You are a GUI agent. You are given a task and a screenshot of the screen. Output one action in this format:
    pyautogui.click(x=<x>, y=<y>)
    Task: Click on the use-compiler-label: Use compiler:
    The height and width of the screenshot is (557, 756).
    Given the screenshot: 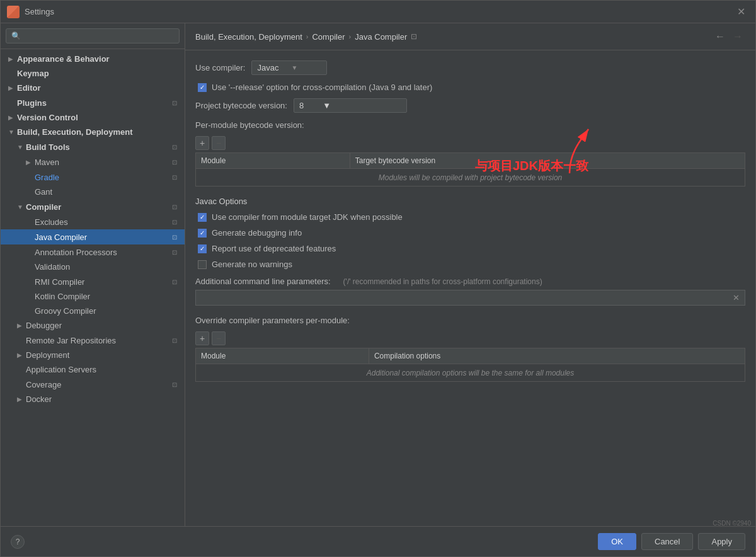 What is the action you would take?
    pyautogui.click(x=220, y=68)
    